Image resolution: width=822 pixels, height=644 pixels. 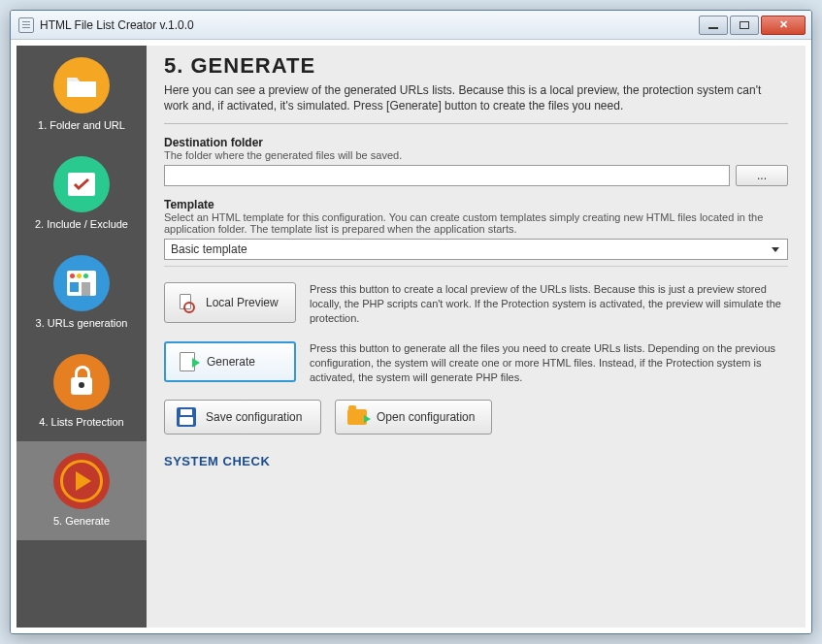 I want to click on button-label: Local Preview, so click(x=243, y=303).